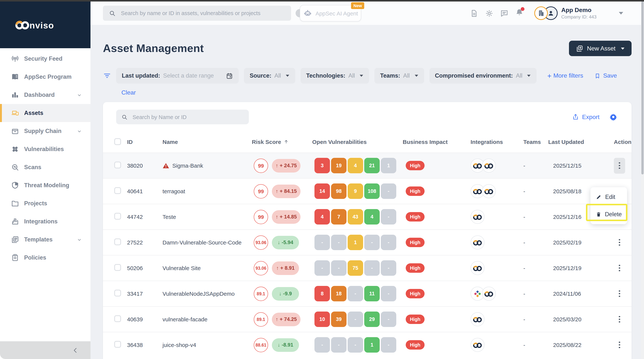 This screenshot has height=359, width=644. Describe the element at coordinates (335, 76) in the screenshot. I see `filter-technologies: Technologies:All` at that location.